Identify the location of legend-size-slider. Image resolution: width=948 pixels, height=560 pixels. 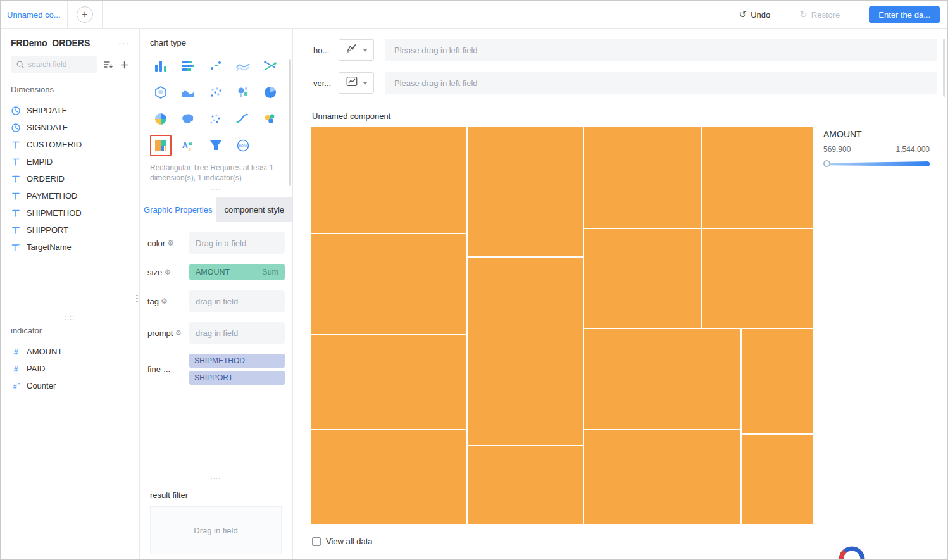
(876, 163).